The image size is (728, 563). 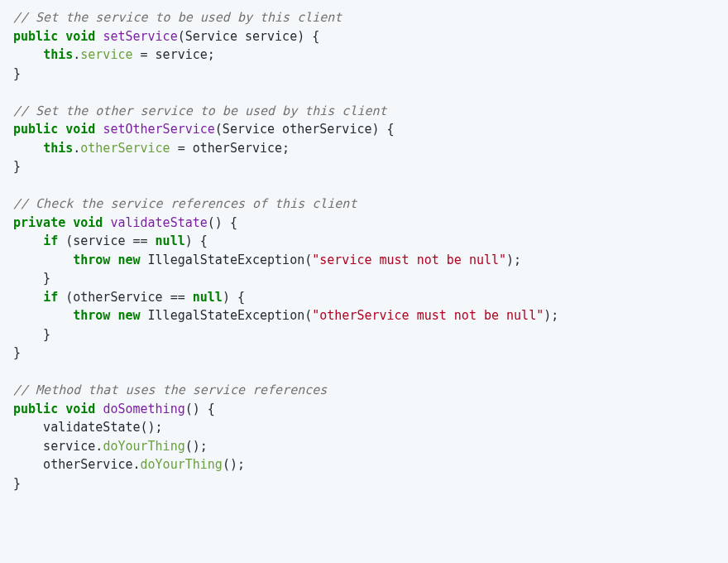 I want to click on code-line: public void setOtherService(Service othe…, so click(x=204, y=129).